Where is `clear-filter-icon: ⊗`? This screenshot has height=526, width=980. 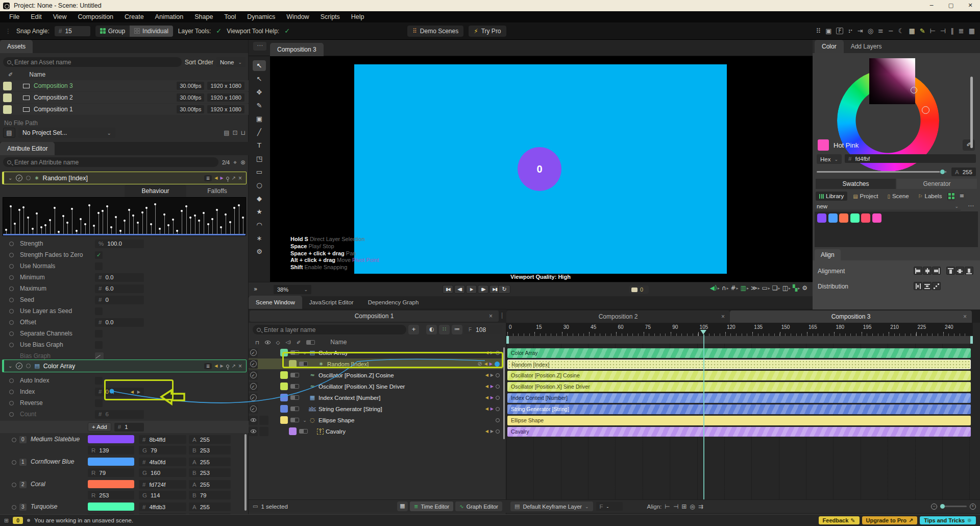 clear-filter-icon: ⊗ is located at coordinates (243, 162).